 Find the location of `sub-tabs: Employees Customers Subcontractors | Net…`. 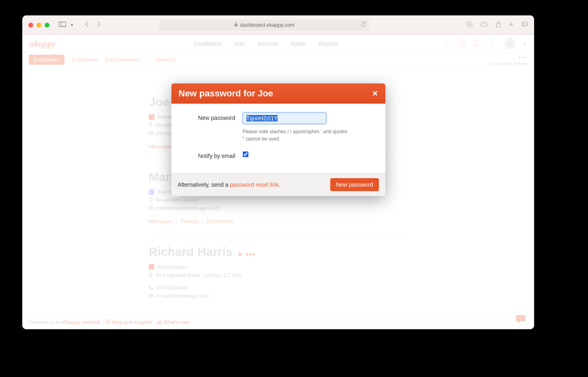

sub-tabs: Employees Customers Subcontractors | Net… is located at coordinates (278, 60).